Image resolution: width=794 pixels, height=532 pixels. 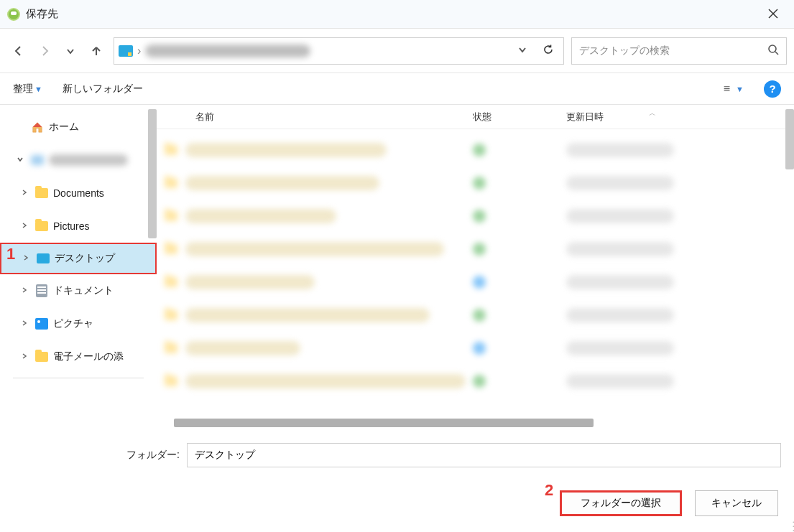 What do you see at coordinates (339, 51) in the screenshot?
I see `path-box: ›` at bounding box center [339, 51].